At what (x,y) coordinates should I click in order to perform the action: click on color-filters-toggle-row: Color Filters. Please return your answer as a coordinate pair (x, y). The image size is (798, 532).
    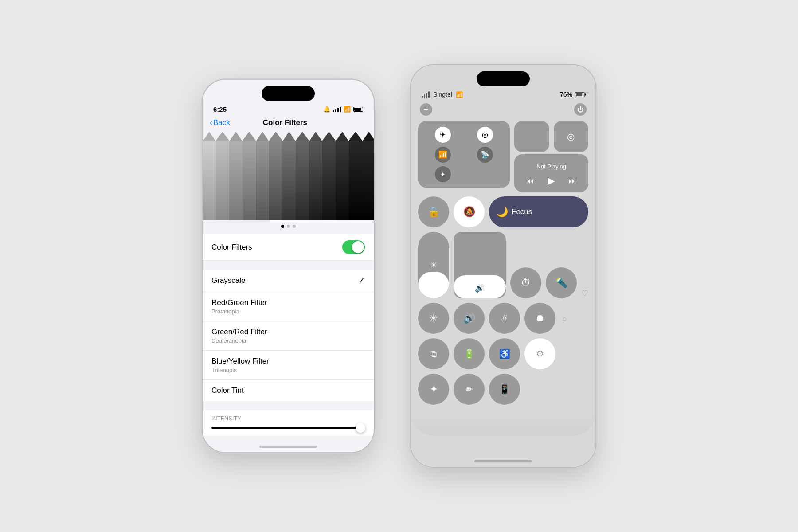
    Looking at the image, I should click on (288, 247).